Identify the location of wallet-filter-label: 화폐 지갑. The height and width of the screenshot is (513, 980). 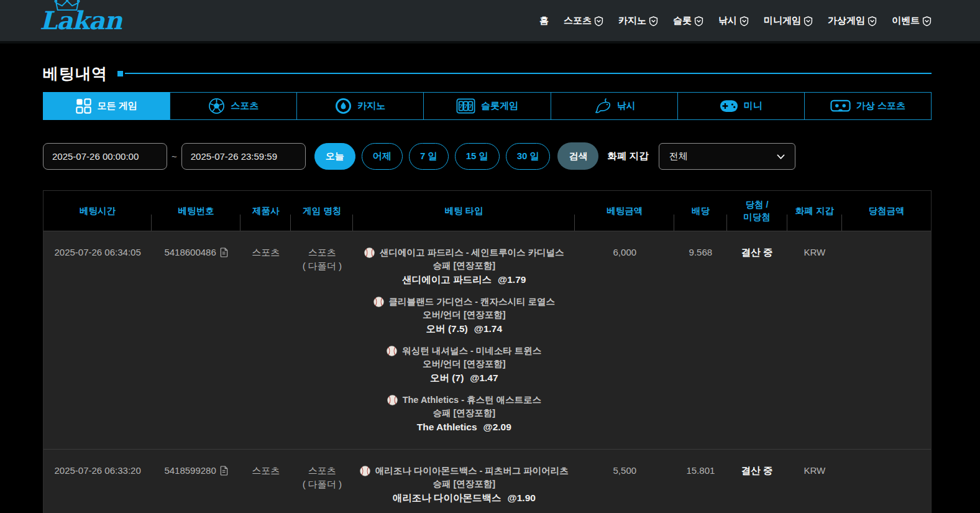
(628, 157).